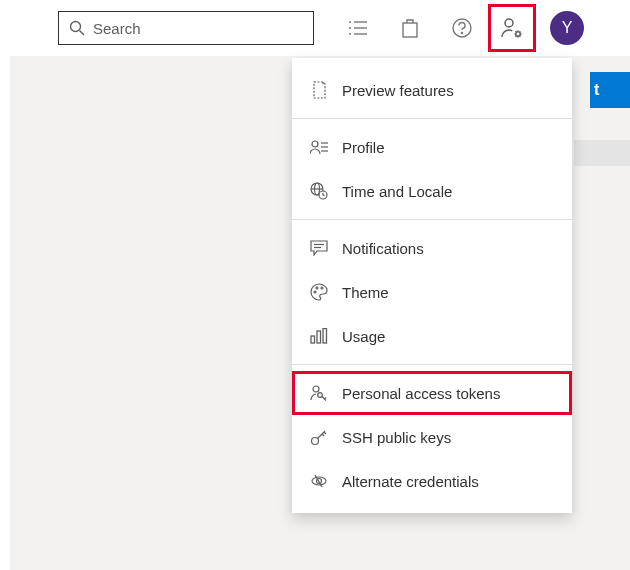 The width and height of the screenshot is (630, 570). I want to click on menu-label: Time and Locale, so click(397, 192).